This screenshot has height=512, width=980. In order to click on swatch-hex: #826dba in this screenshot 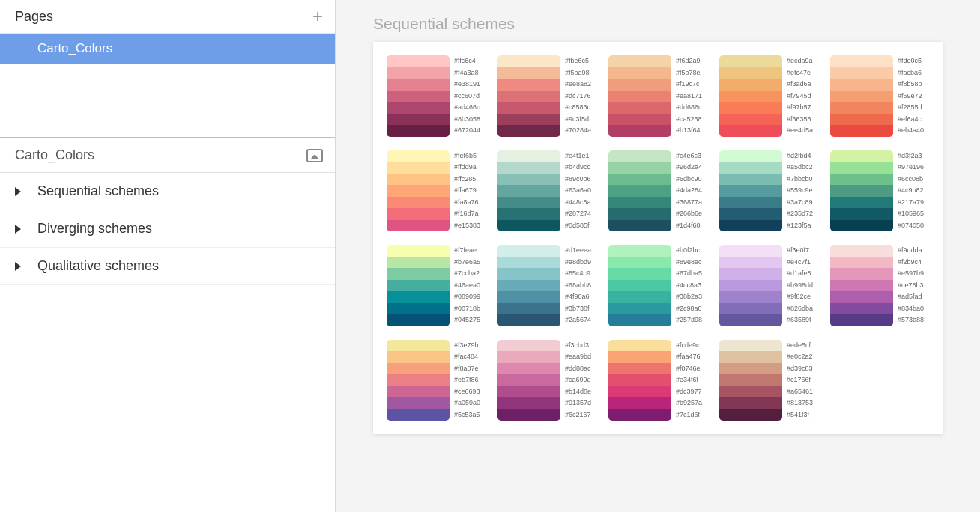, I will do `click(800, 309)`.